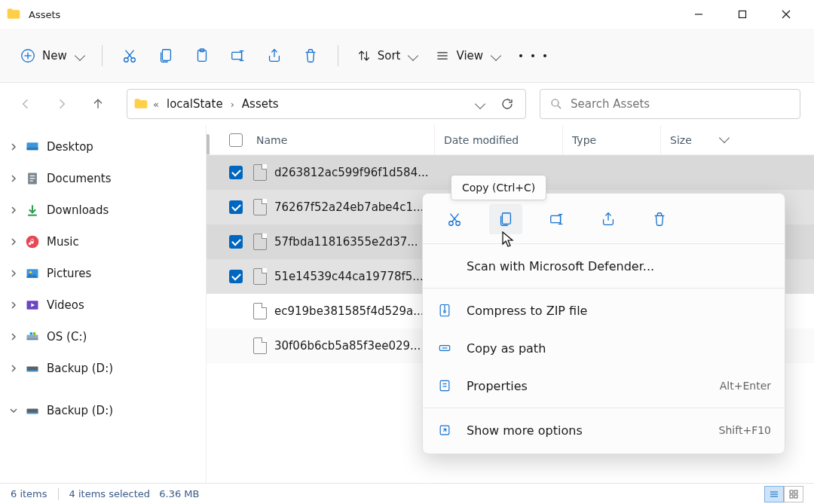 This screenshot has height=504, width=814. What do you see at coordinates (774, 494) in the screenshot?
I see `details-view-button` at bounding box center [774, 494].